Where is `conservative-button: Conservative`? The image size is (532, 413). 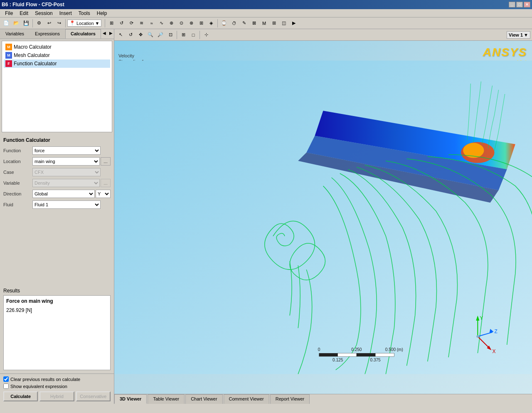
conservative-button: Conservative is located at coordinates (93, 396).